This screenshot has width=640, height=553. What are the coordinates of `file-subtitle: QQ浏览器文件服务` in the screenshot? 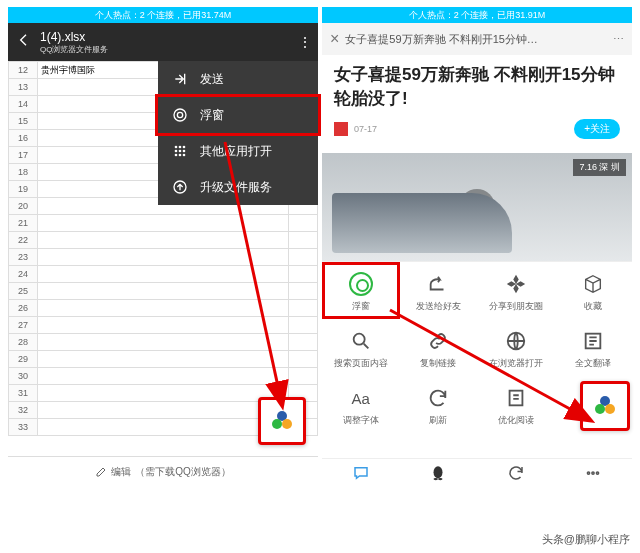 It's located at (169, 50).